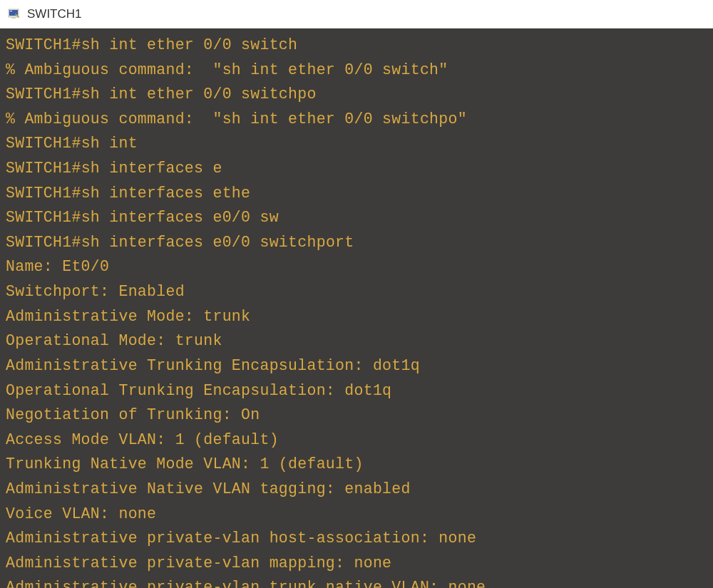  Describe the element at coordinates (198, 563) in the screenshot. I see `terminal-output-text: Administrative private-vlan mapping: non…` at that location.